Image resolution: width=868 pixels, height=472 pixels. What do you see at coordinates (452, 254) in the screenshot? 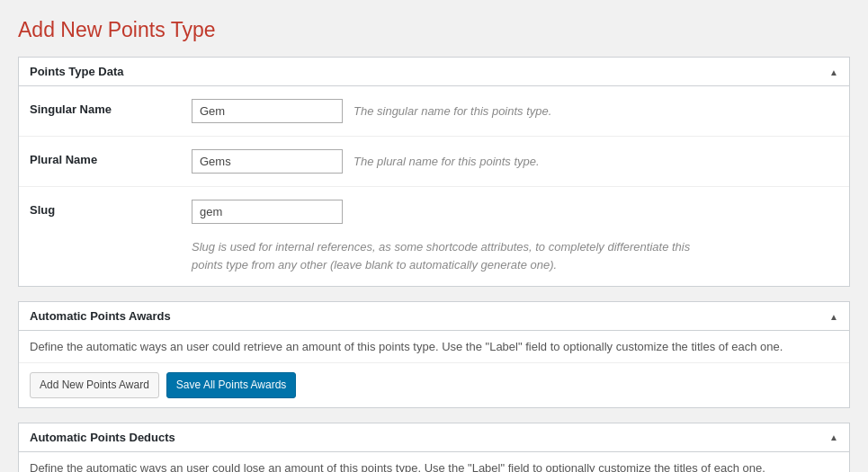
I see `slug-description: Slug is used for internal references, as…` at bounding box center [452, 254].